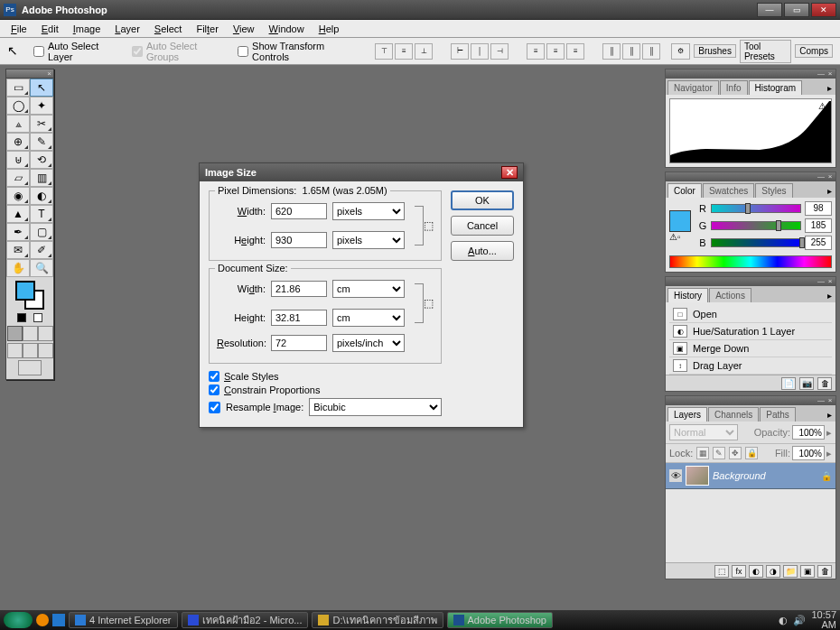 The height and width of the screenshot is (630, 840). What do you see at coordinates (756, 226) in the screenshot?
I see `g-slider` at bounding box center [756, 226].